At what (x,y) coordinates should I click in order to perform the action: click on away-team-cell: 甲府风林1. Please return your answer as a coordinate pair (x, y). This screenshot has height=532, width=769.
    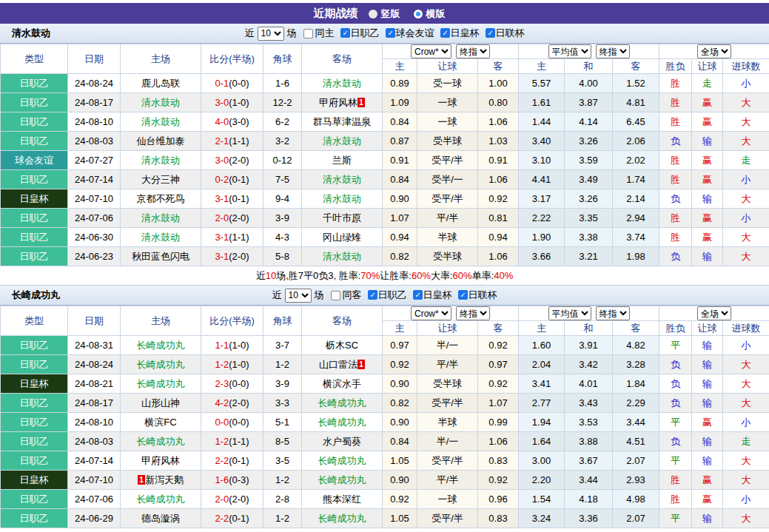
    Looking at the image, I should click on (342, 103).